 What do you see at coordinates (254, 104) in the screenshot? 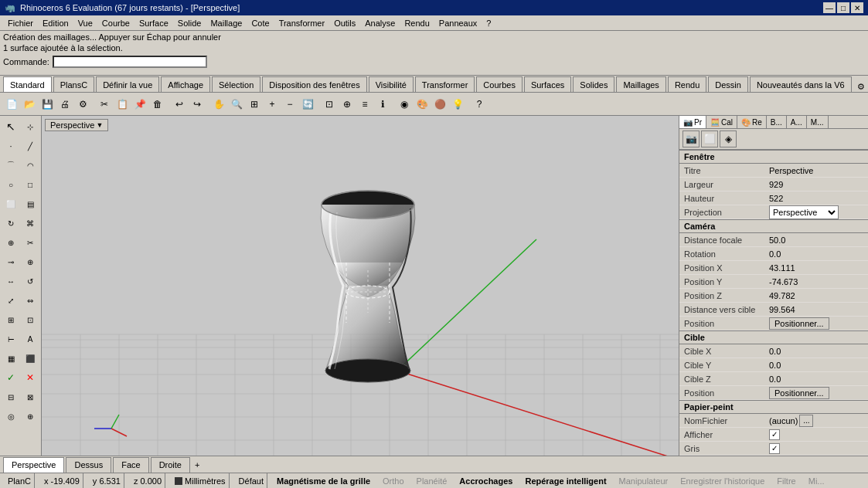
I see `tb-zoom-extent: ⊞` at bounding box center [254, 104].